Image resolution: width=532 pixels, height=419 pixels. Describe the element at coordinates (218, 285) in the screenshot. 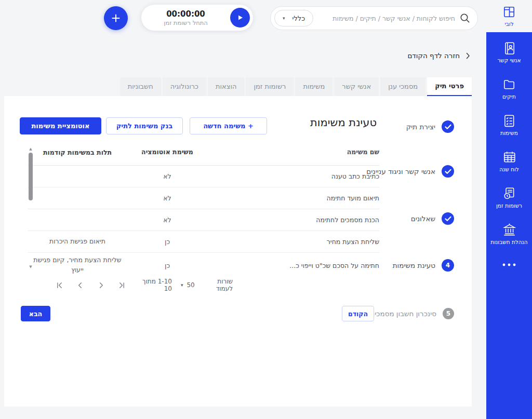

I see `rows-per-page-label: שורות לעמוד` at that location.